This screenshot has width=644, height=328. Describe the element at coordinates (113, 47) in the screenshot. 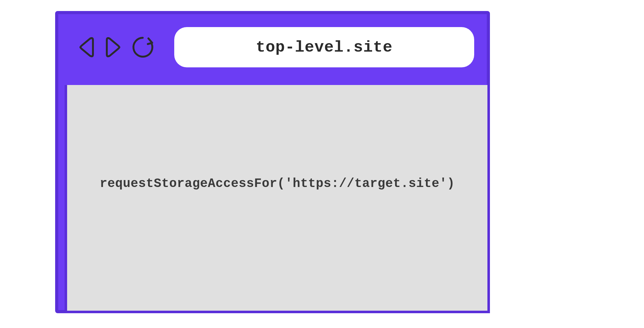

I see `forward-icon` at that location.